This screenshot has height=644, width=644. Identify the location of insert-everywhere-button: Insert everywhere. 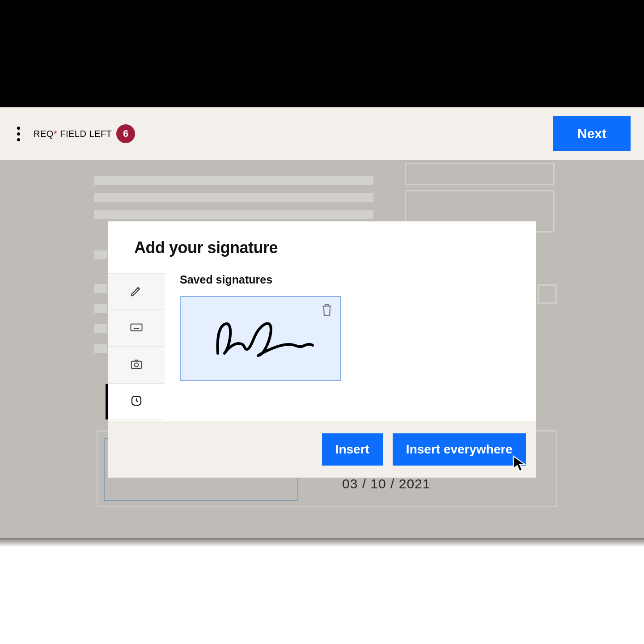
(459, 449).